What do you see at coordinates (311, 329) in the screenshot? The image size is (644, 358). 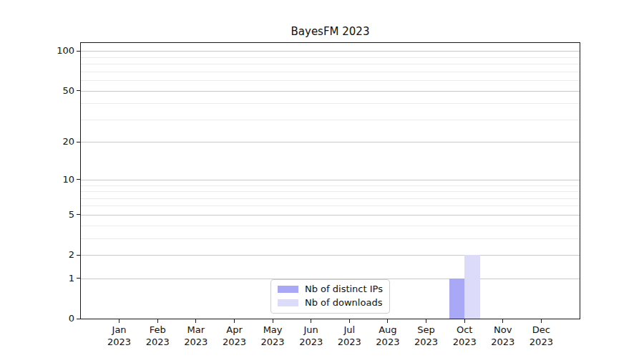 I see `x-tick-month: Jun` at bounding box center [311, 329].